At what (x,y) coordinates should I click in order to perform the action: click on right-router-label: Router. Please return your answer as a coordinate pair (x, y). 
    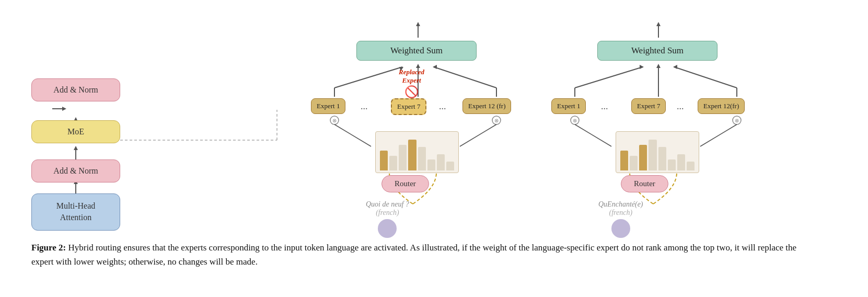
    Looking at the image, I should click on (645, 184).